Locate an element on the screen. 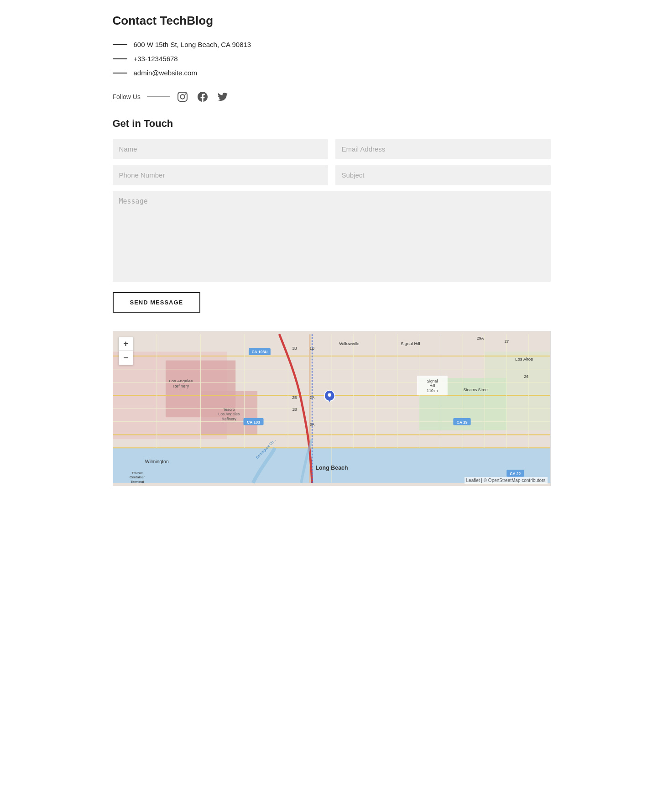 Image resolution: width=663 pixels, height=812 pixels. svg-text: 1B is located at coordinates (295, 409).